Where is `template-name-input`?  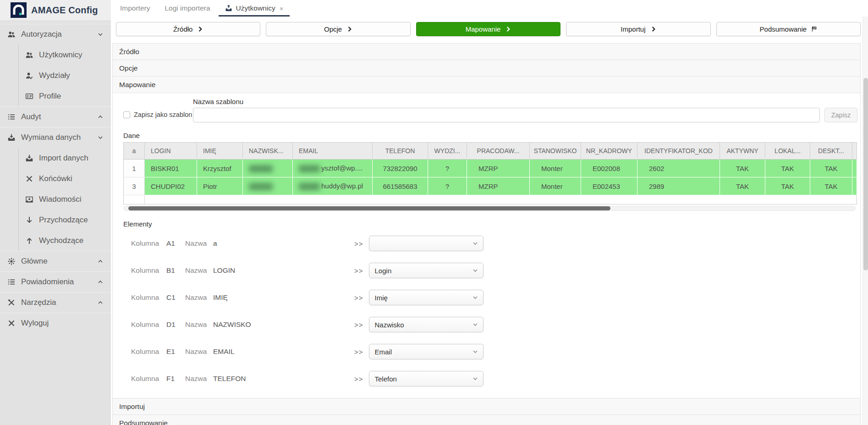 template-name-input is located at coordinates (506, 115).